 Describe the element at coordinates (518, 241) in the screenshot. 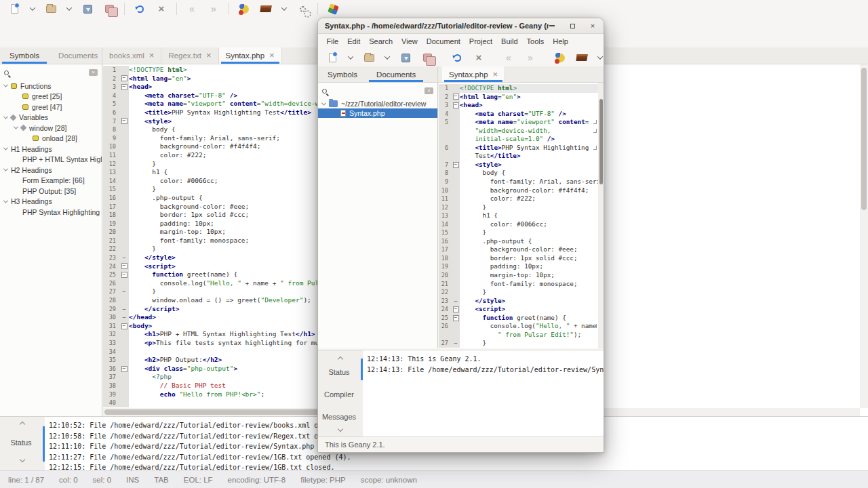

I see `code-line: 16 .php-output {` at that location.